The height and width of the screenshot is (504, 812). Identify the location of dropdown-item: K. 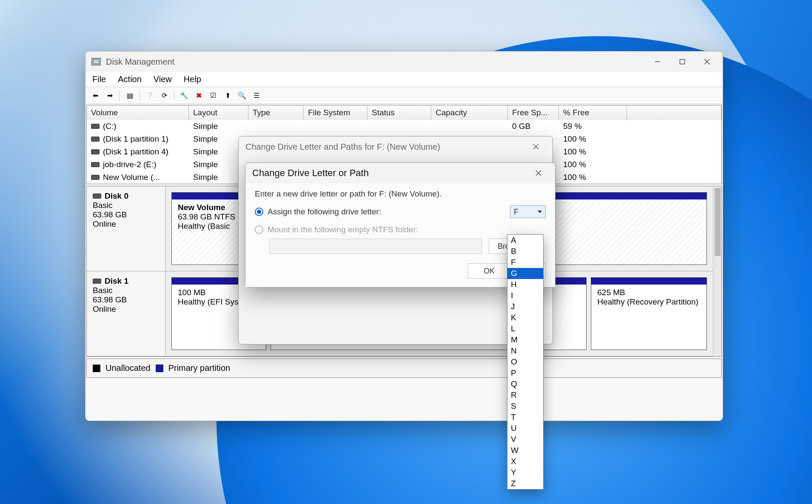
(525, 318).